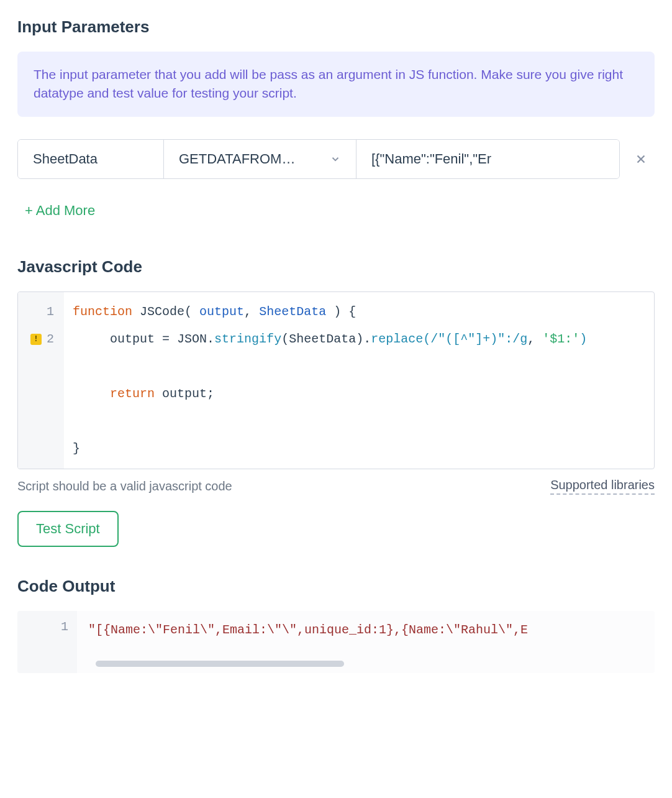 Image resolution: width=672 pixels, height=798 pixels. What do you see at coordinates (336, 27) in the screenshot?
I see `input-parameters-title: Input Parameters` at bounding box center [336, 27].